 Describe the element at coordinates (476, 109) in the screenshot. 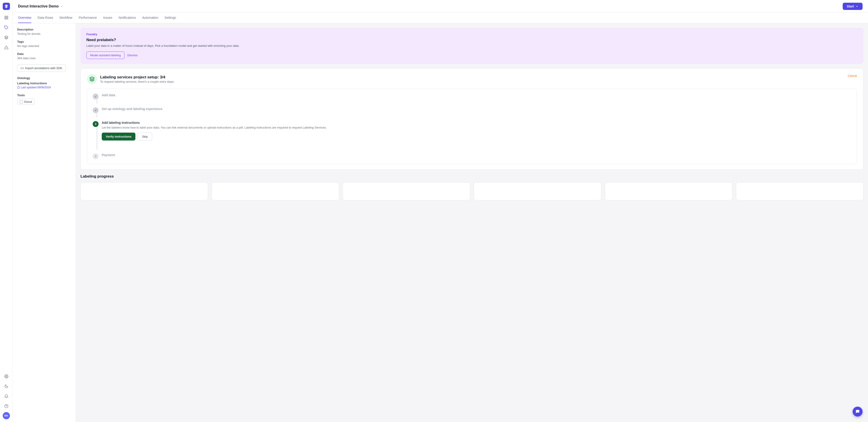

I see `step-2-title: Set up ontology and labeling experience` at that location.